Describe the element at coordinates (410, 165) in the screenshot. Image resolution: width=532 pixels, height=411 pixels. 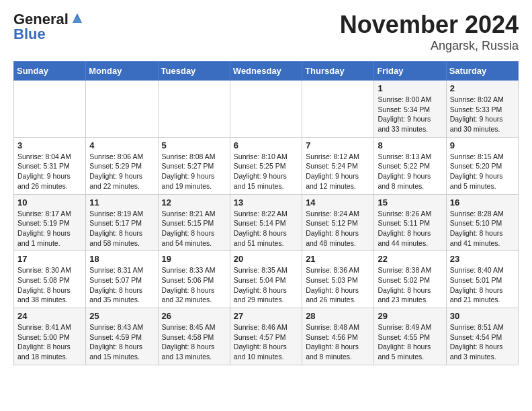
I see `calendar-cell: 8Sunrise: 8:13 AM Sunset: 5:22 PM Daylig…` at that location.